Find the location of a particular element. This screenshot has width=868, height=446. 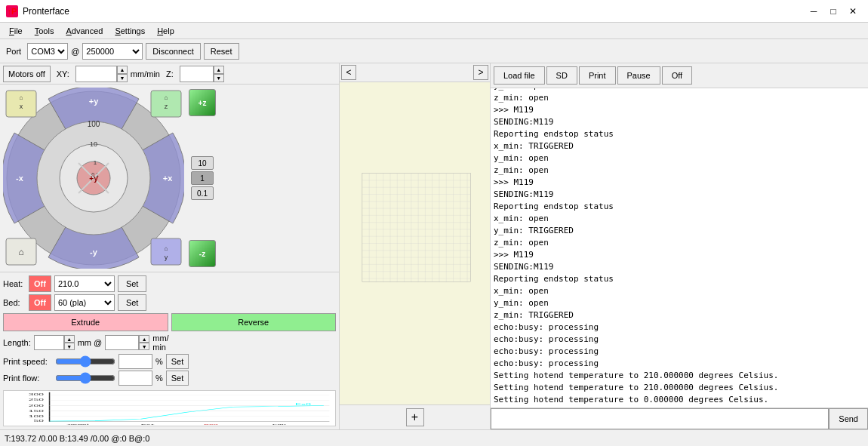

print-speed-value: 100 is located at coordinates (136, 361).